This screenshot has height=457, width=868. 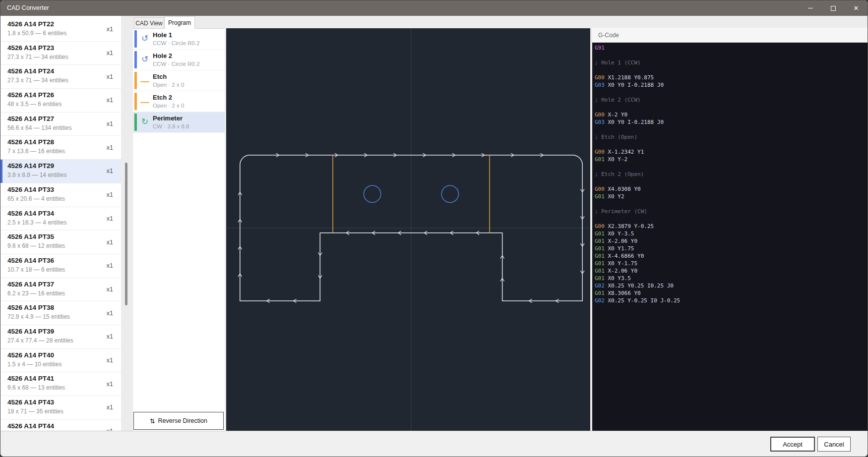 I want to click on program-operation-item: ↺Hole 2CCW · Circle R0.2, so click(x=179, y=60).